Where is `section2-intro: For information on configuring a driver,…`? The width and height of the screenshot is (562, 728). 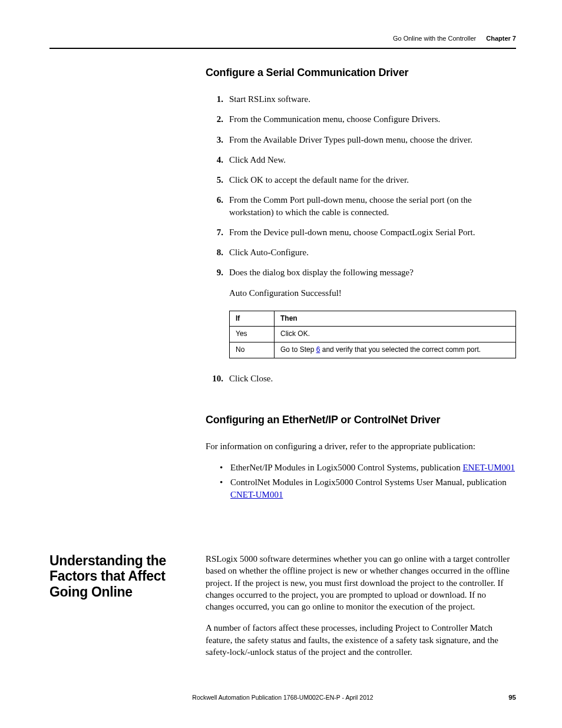 section2-intro: For information on configuring a driver,… is located at coordinates (361, 446).